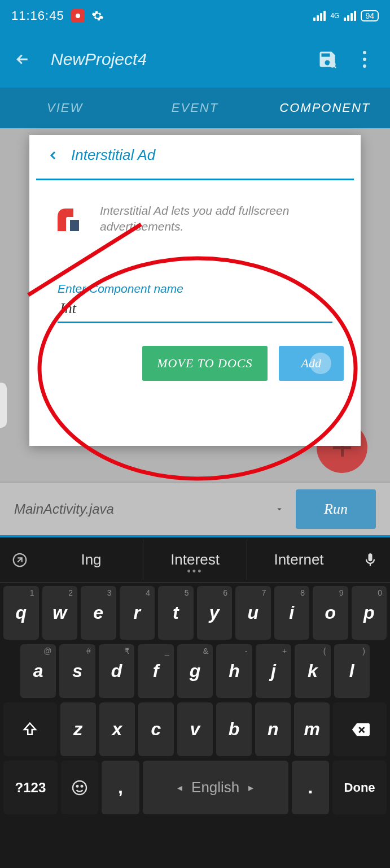  What do you see at coordinates (120, 788) in the screenshot?
I see `comma-key: ,` at bounding box center [120, 788].